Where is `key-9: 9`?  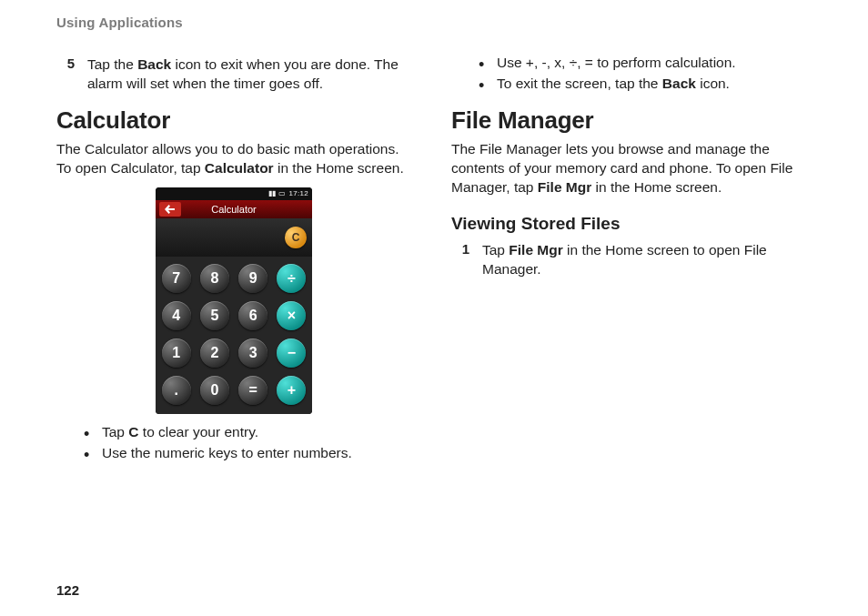 key-9: 9 is located at coordinates (253, 278).